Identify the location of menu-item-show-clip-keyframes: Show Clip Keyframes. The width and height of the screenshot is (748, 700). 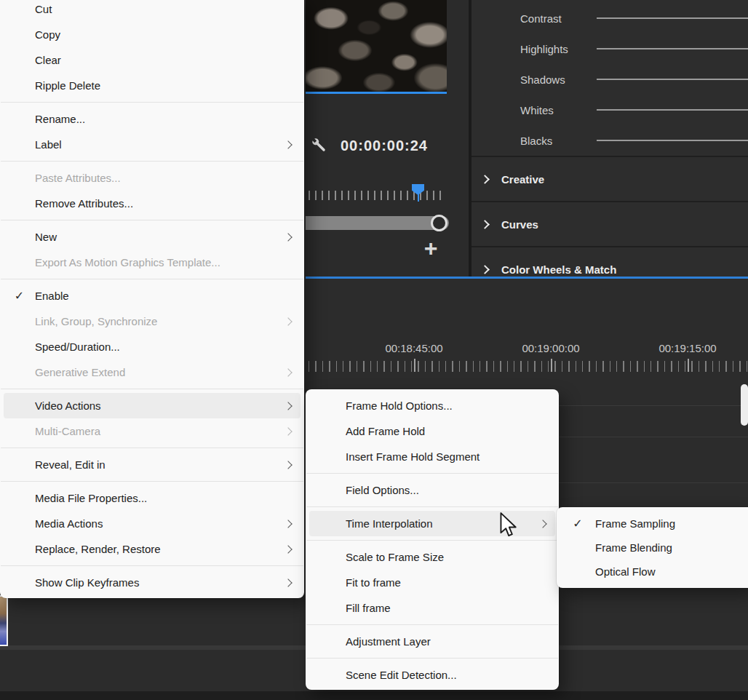
(152, 582).